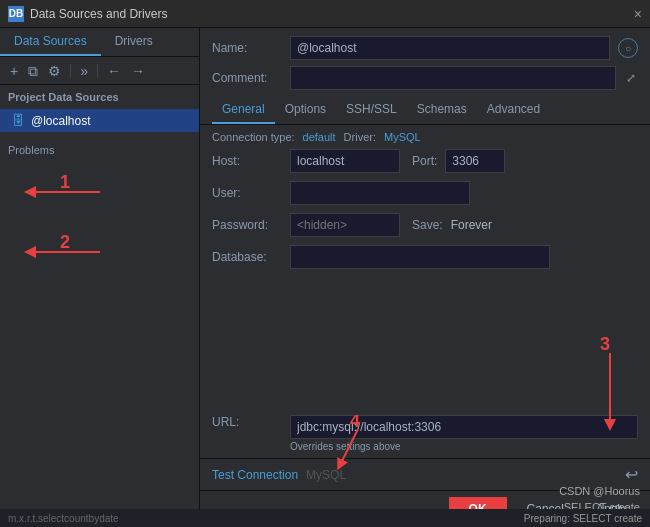 The width and height of the screenshot is (650, 527). Describe the element at coordinates (425, 436) in the screenshot. I see `url-area: URL: Overrides settings above 3` at that location.